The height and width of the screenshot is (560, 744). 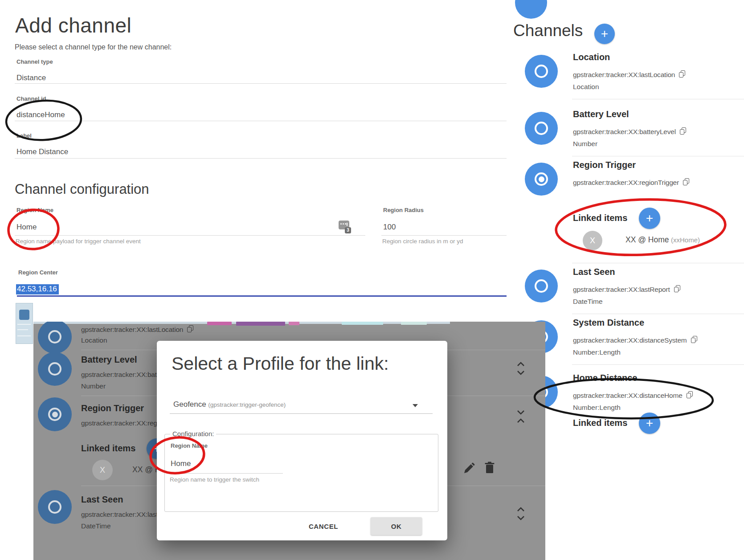 What do you see at coordinates (35, 61) in the screenshot?
I see `channel-type-label: Channel type` at bounding box center [35, 61].